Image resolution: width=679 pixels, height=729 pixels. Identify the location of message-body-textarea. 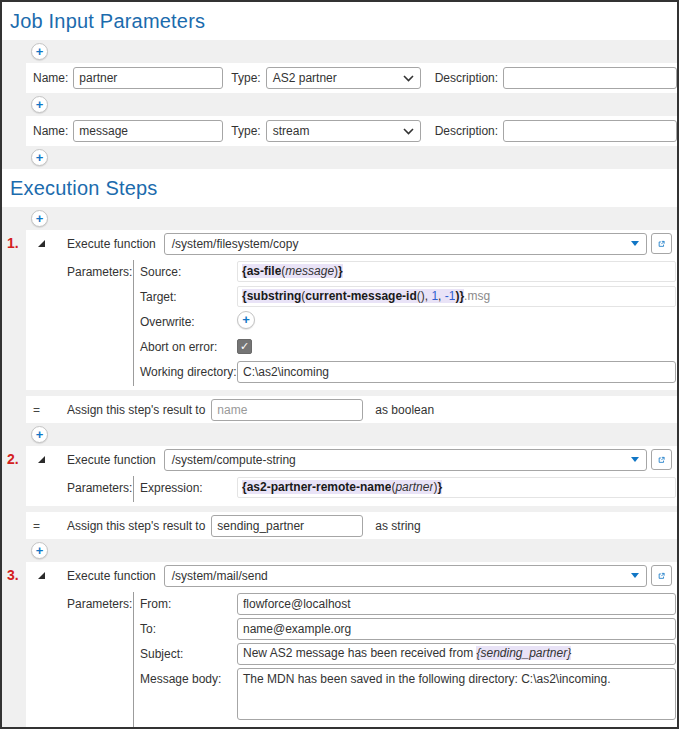
(456, 694).